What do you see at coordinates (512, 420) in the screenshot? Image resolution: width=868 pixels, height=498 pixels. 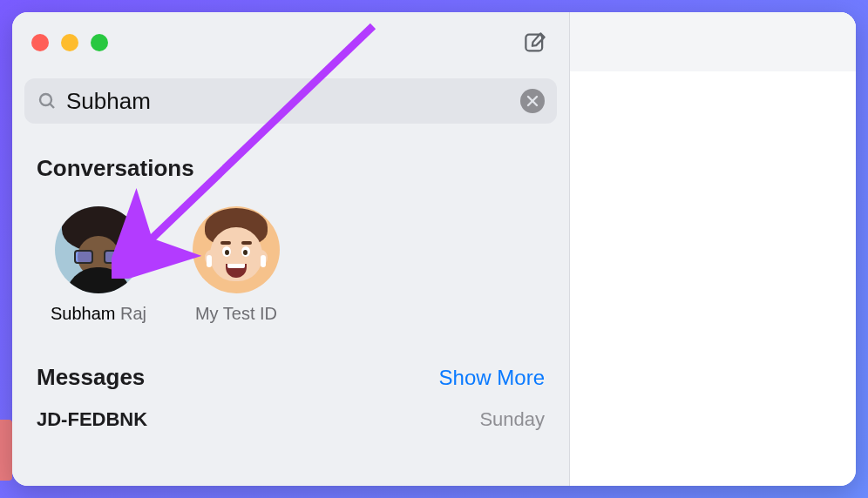 I see `message-time-label: Sunday` at bounding box center [512, 420].